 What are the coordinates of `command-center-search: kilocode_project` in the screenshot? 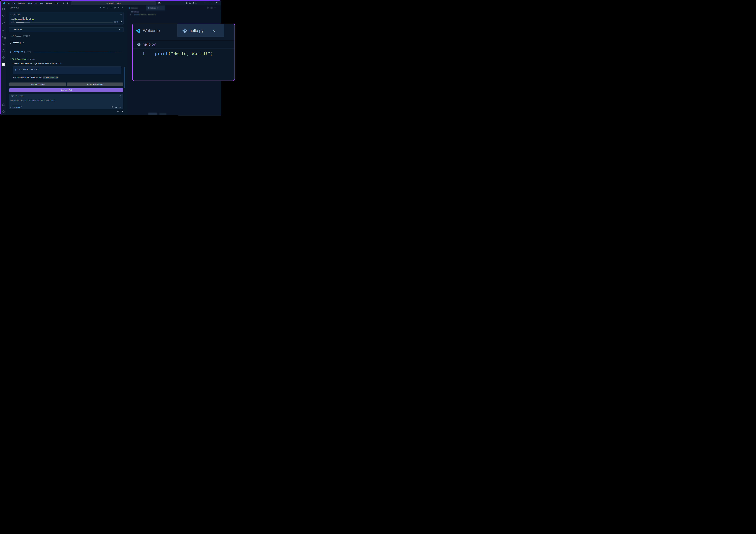 It's located at (114, 3).